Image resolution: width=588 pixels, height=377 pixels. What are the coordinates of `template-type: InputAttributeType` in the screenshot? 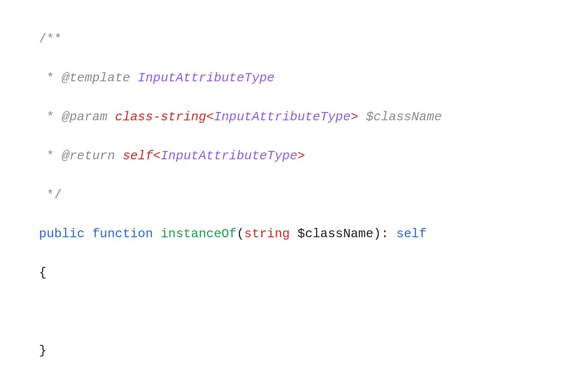 It's located at (207, 78).